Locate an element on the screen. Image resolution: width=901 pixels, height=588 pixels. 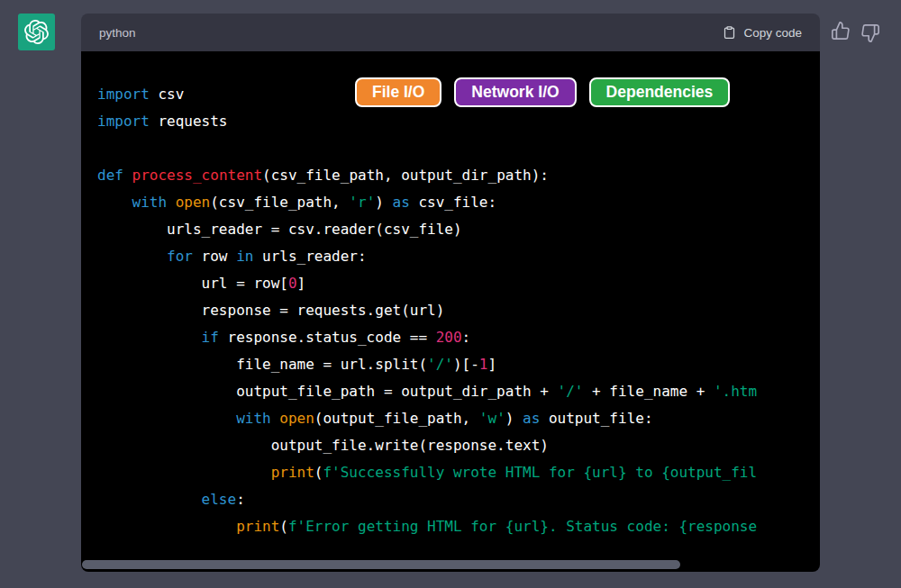
copy-code-label: Copy code is located at coordinates (773, 32).